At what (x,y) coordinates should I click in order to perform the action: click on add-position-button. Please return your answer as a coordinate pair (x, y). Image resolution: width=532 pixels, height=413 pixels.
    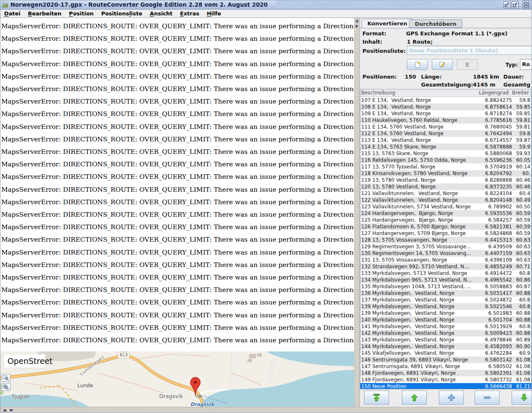
    Looking at the image, I should click on (451, 398).